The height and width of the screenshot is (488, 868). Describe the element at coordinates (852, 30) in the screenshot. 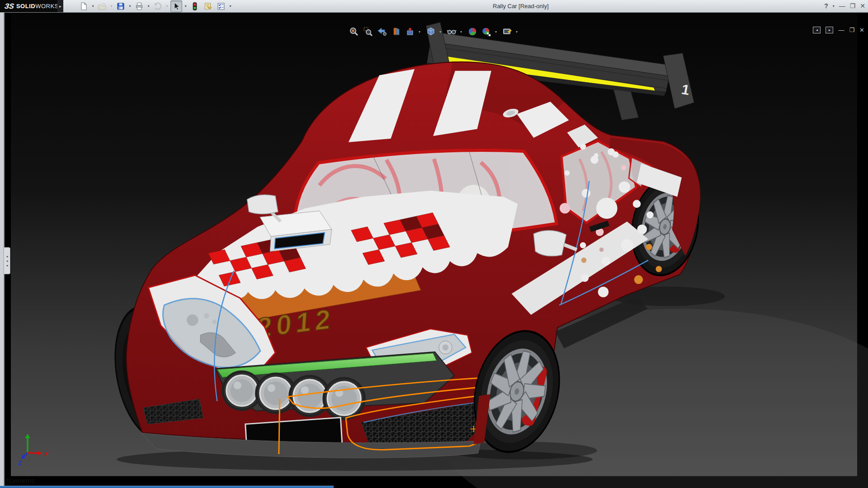

I see `doc-restore-button: ❐` at that location.